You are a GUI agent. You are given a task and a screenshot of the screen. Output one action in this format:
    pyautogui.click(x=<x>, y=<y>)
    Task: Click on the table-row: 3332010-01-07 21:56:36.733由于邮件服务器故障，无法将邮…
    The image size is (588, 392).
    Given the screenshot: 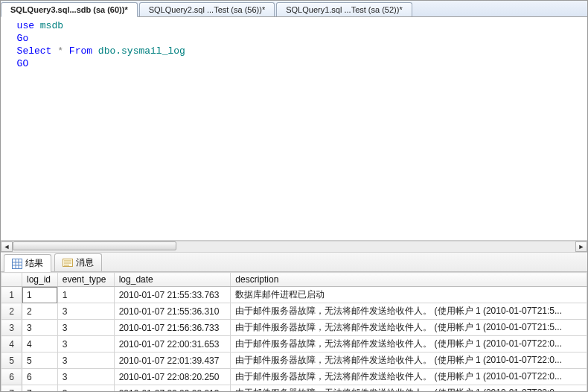 What is the action you would take?
    pyautogui.click(x=295, y=328)
    